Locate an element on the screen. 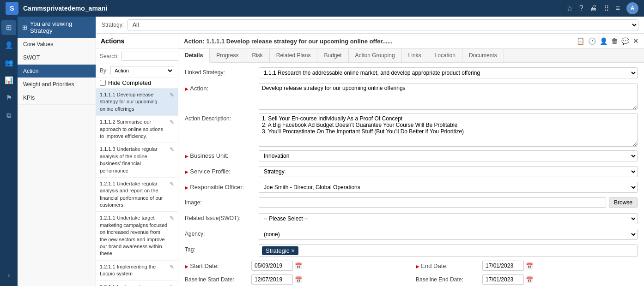 The image size is (644, 286). sidebar-icon-strategy: ⊞ is located at coordinates (9, 28).